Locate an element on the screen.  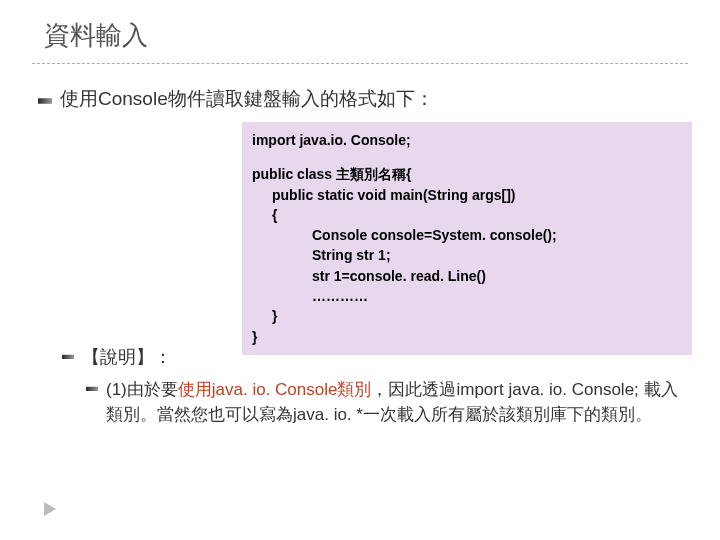
code-line: String str 1; is located at coordinates (467, 255).